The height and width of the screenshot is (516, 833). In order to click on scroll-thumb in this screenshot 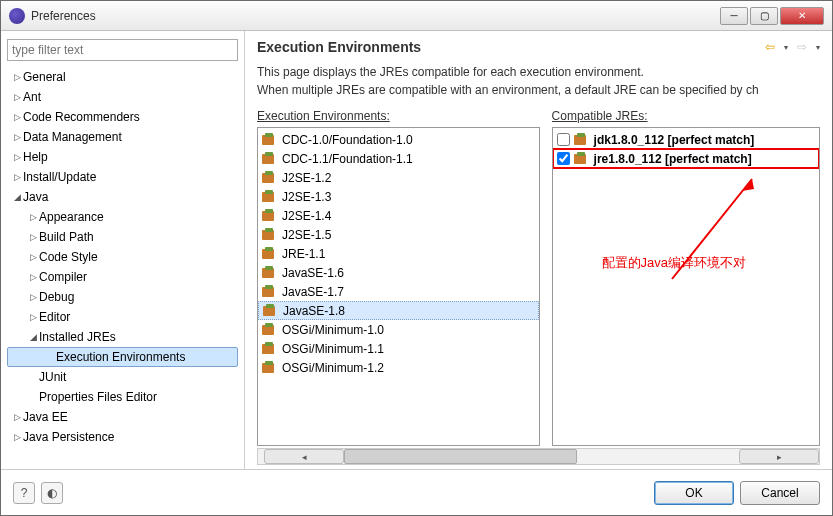, I will do `click(460, 456)`.